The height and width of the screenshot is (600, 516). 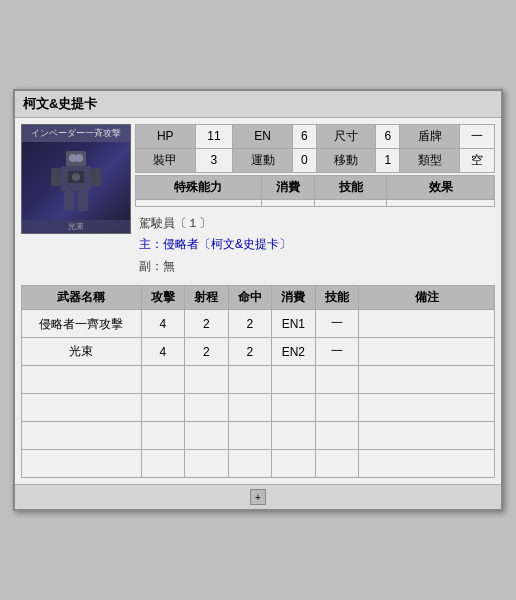 What do you see at coordinates (304, 136) in the screenshot?
I see `en-value: 6` at bounding box center [304, 136].